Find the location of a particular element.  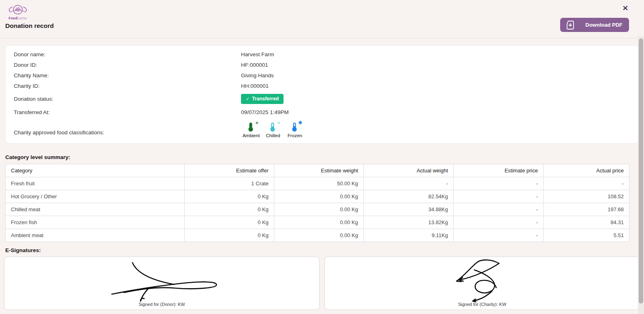

scrollbar-thumb is located at coordinates (641, 171).